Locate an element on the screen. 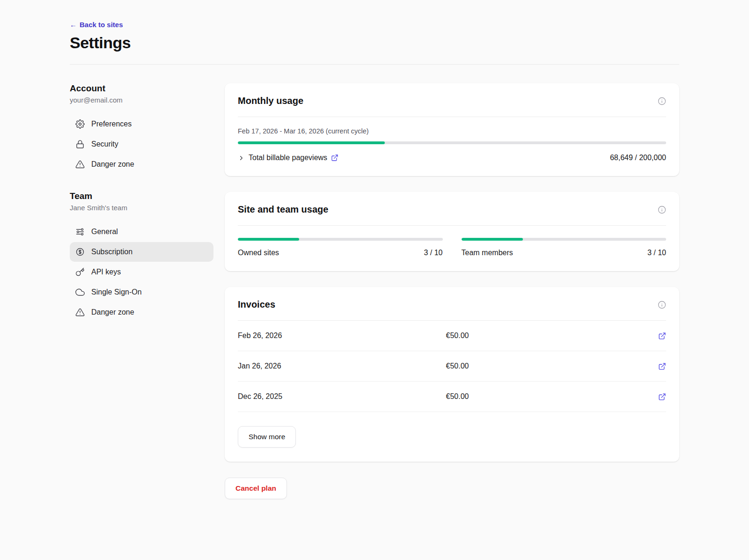 The width and height of the screenshot is (749, 560). back-link-label: Back to sites is located at coordinates (101, 24).